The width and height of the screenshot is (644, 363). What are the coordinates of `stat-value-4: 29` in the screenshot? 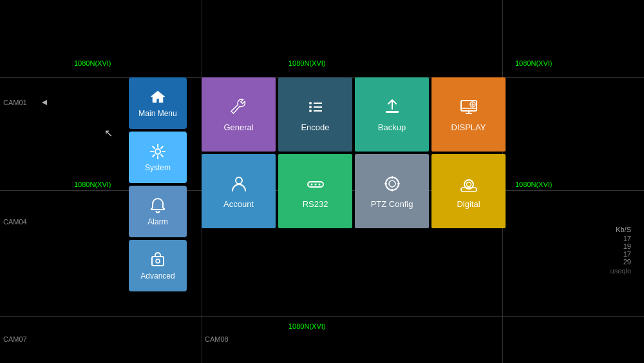 It's located at (621, 262).